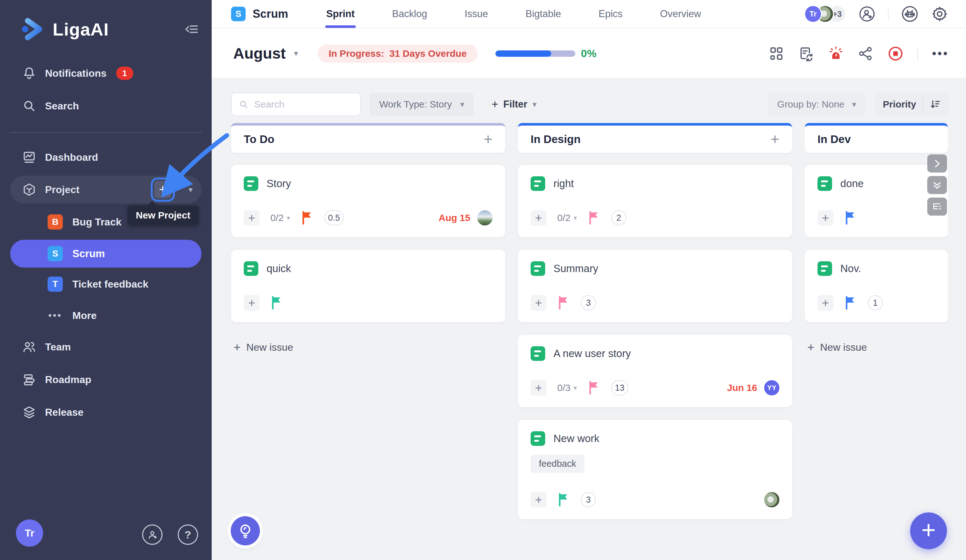  I want to click on sprint-icons-divider, so click(918, 54).